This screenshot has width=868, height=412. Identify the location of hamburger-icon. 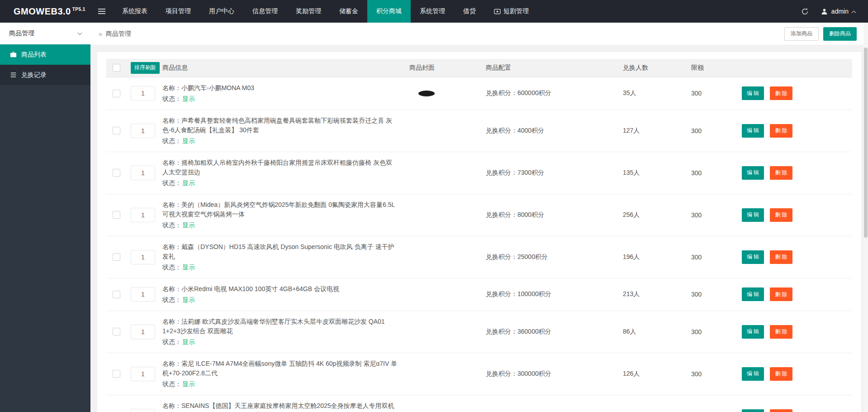
(102, 11).